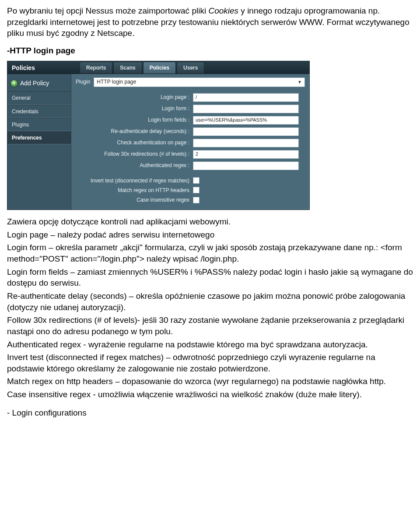 The height and width of the screenshot is (528, 420). What do you see at coordinates (190, 149) in the screenshot?
I see `form-rows: Login page : / Login form : Login form f…` at bounding box center [190, 149].